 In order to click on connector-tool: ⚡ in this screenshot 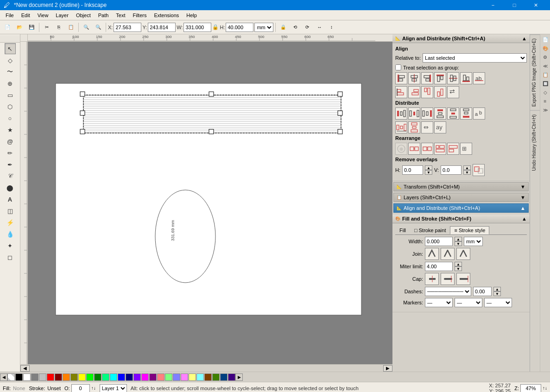, I will do `click(10, 222)`.